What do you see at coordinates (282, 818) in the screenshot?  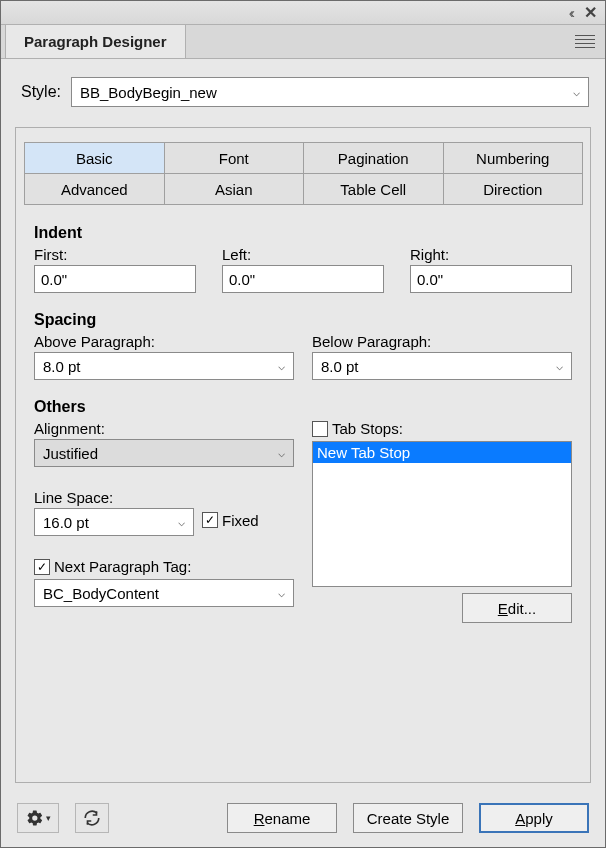 I see `rename-button: Rename` at bounding box center [282, 818].